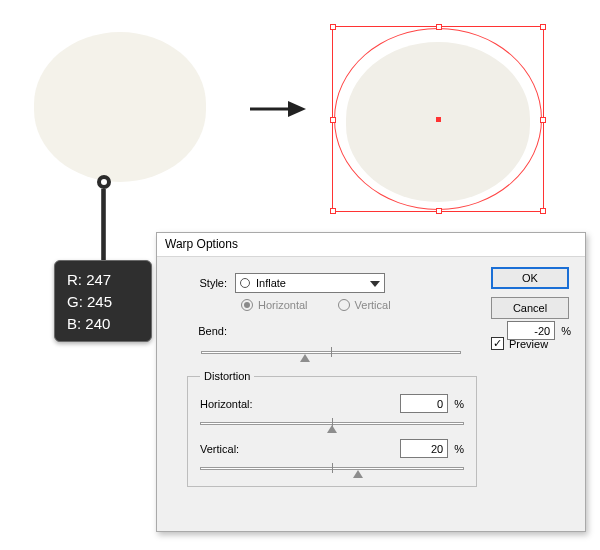  Describe the element at coordinates (245, 283) in the screenshot. I see `inflate-icon` at that location.